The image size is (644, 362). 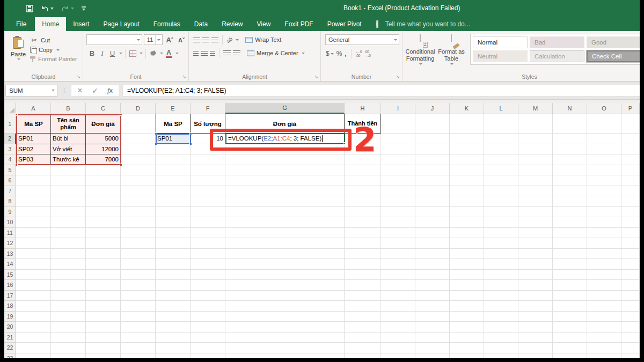 I want to click on cell-I21, so click(x=398, y=338).